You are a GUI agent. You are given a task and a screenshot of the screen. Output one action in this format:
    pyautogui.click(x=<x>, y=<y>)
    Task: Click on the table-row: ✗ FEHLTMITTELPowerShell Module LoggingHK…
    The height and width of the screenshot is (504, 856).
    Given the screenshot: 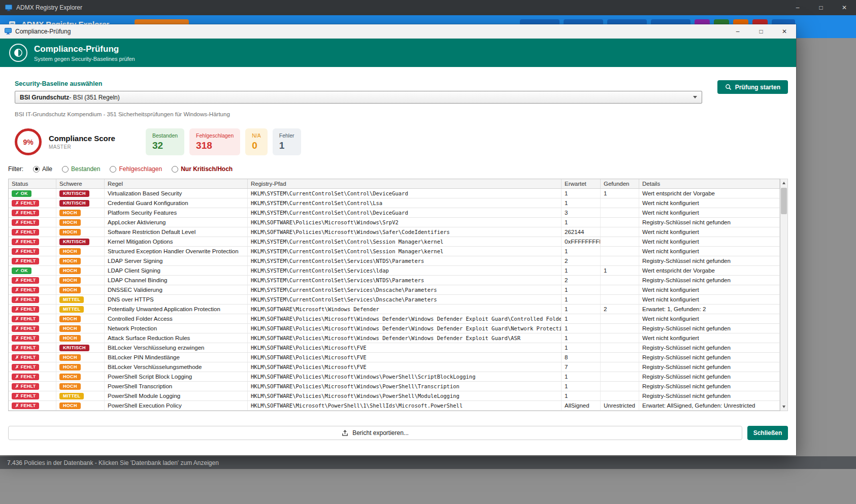 What is the action you would take?
    pyautogui.click(x=394, y=396)
    